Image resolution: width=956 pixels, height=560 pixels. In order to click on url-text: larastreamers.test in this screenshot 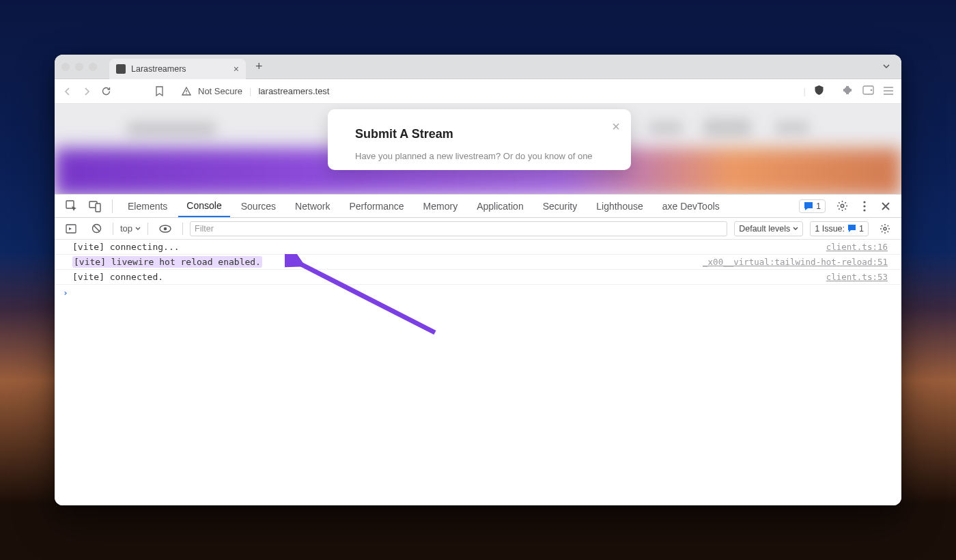, I will do `click(294, 92)`.